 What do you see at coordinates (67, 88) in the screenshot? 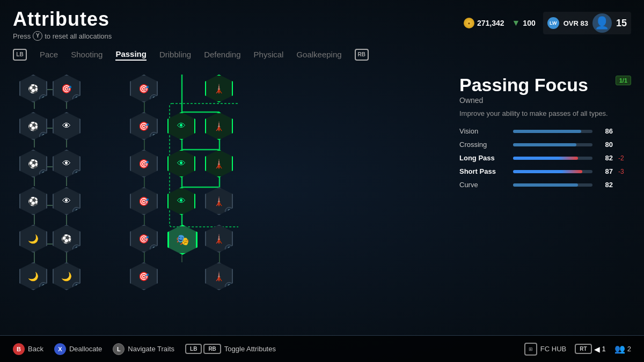
I see `left-node-0-1: 🎯 🔒` at bounding box center [67, 88].